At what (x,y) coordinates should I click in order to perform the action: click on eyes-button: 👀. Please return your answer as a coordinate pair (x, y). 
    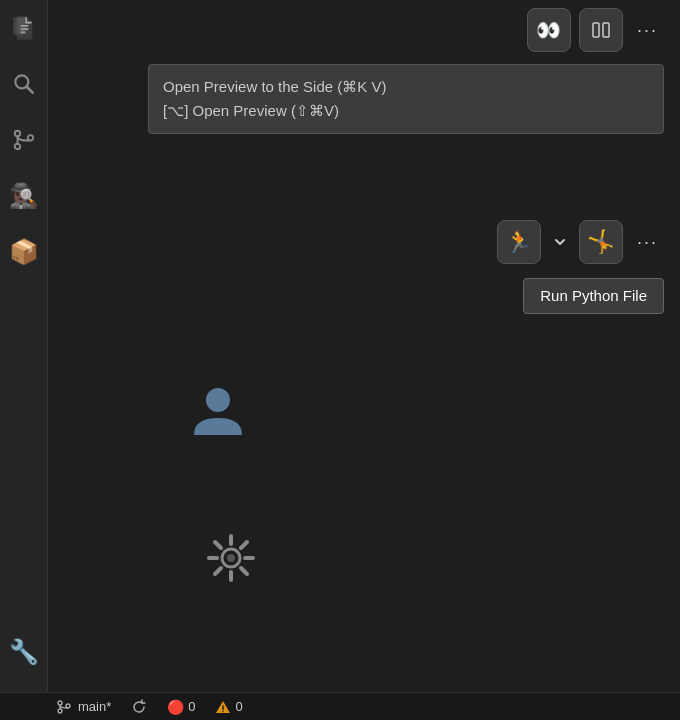
    Looking at the image, I should click on (549, 30).